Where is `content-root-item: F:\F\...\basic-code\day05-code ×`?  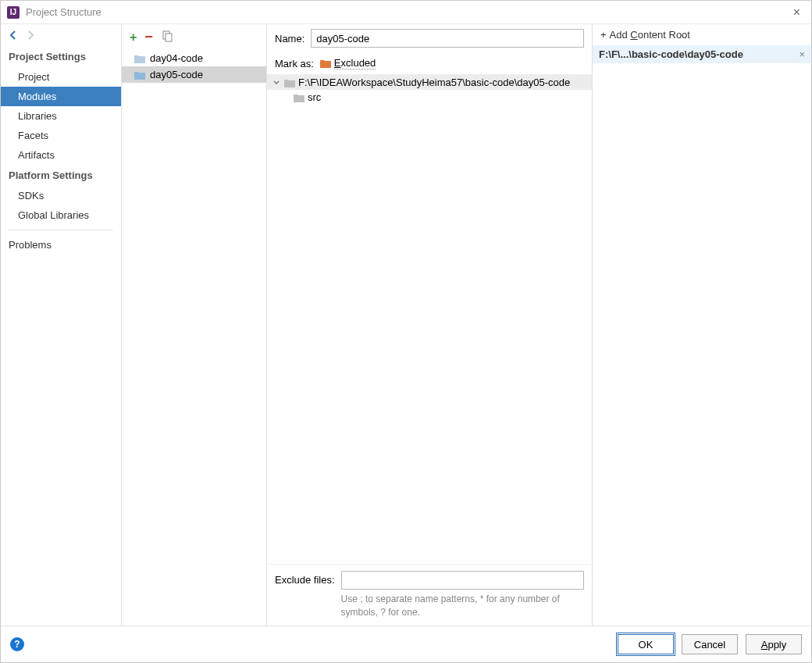
content-root-item: F:\F\...\basic-code\day05-code × is located at coordinates (702, 55).